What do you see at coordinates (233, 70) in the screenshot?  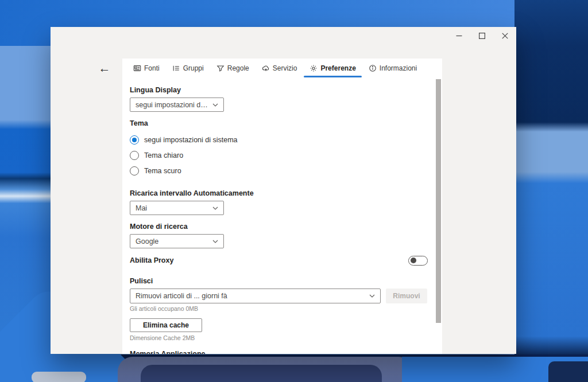 I see `tab-regole: Regole` at bounding box center [233, 70].